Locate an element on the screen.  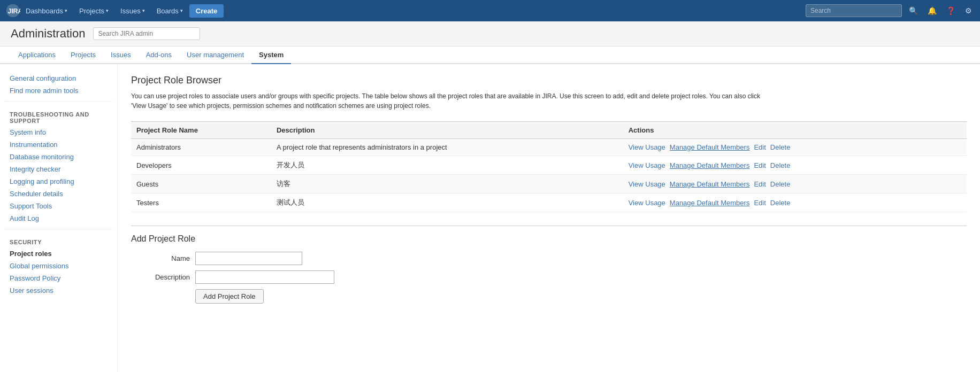
sidebar-project-roles: Project roles is located at coordinates (59, 253).